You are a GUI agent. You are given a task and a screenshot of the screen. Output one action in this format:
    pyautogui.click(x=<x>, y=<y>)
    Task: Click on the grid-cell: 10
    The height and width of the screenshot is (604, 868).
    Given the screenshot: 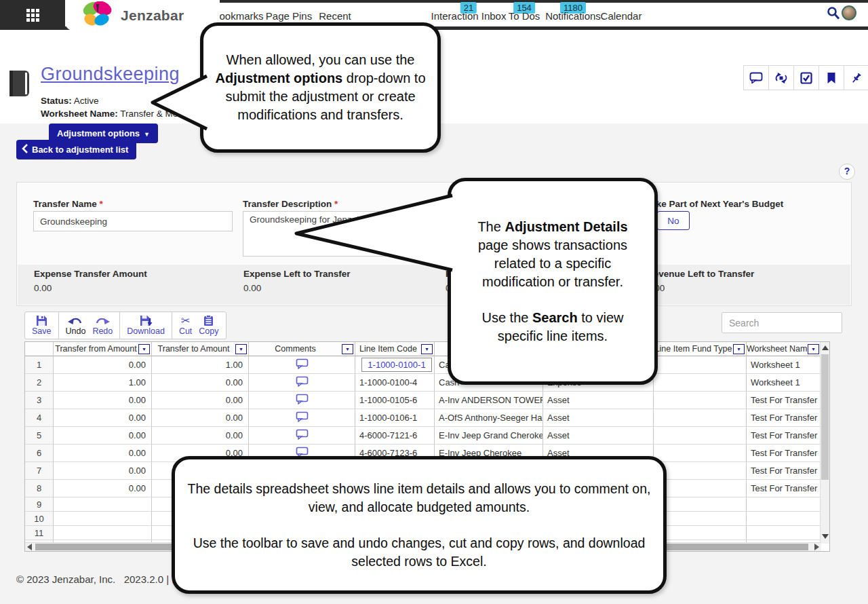 What is the action you would take?
    pyautogui.click(x=39, y=518)
    